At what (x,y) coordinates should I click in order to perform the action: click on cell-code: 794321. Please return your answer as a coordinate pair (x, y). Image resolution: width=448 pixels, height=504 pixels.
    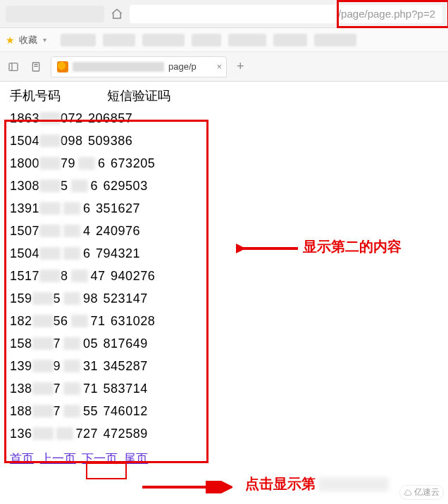
    Looking at the image, I should click on (117, 253).